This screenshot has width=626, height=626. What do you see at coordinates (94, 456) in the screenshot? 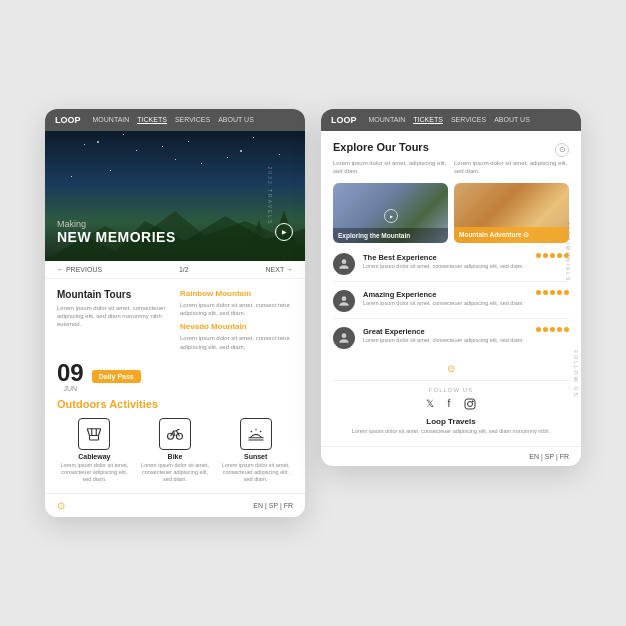
I see `cableway-name: Cableway` at bounding box center [94, 456].